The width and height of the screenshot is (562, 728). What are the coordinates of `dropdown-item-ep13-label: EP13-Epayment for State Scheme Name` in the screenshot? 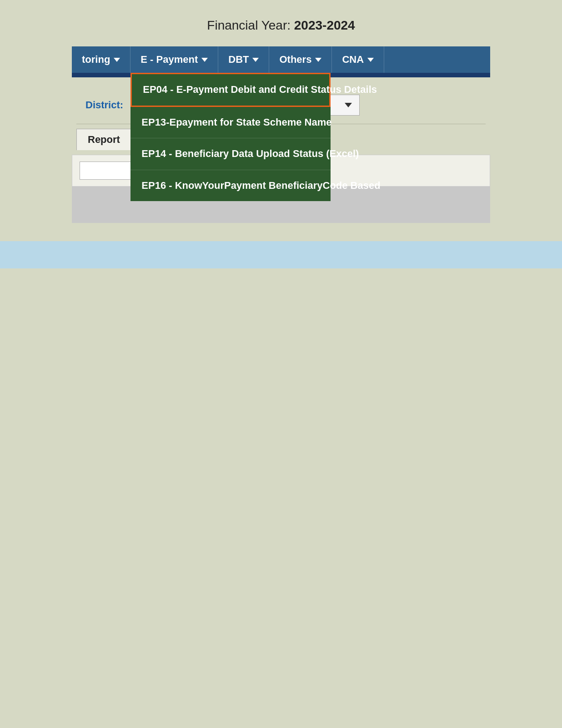 It's located at (236, 122).